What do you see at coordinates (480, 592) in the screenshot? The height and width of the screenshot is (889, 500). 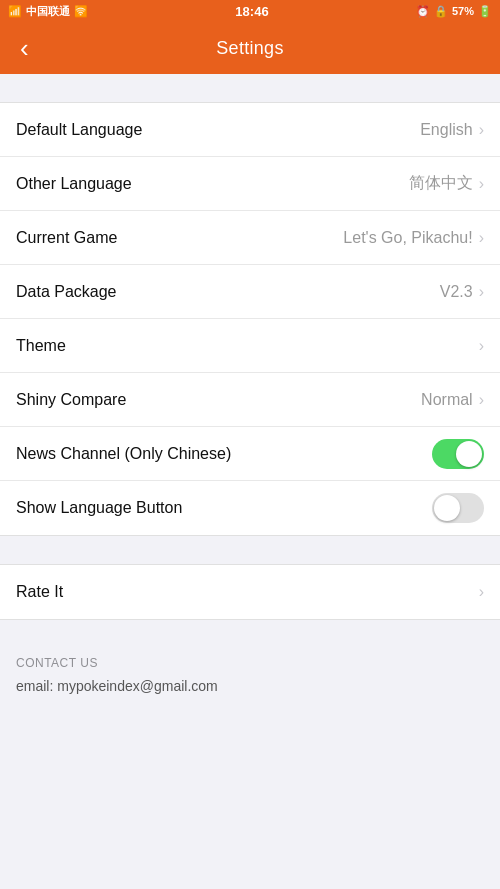 I see `rate-it-right: ›` at bounding box center [480, 592].